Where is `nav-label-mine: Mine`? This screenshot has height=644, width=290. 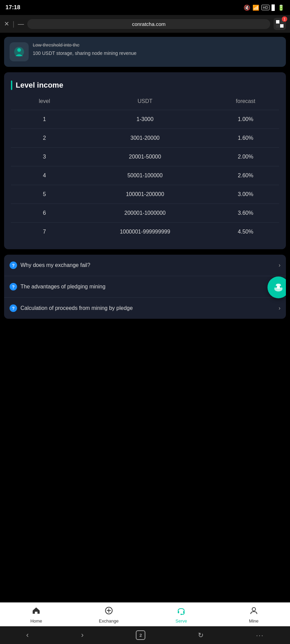
nav-label-mine: Mine is located at coordinates (254, 621).